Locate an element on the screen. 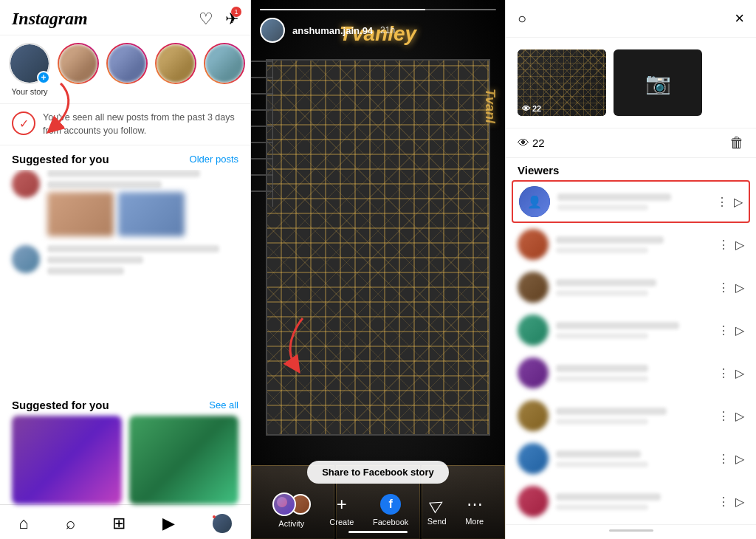 Image resolution: width=756 pixels, height=539 pixels. story-action-activity: Activity is located at coordinates (292, 510).